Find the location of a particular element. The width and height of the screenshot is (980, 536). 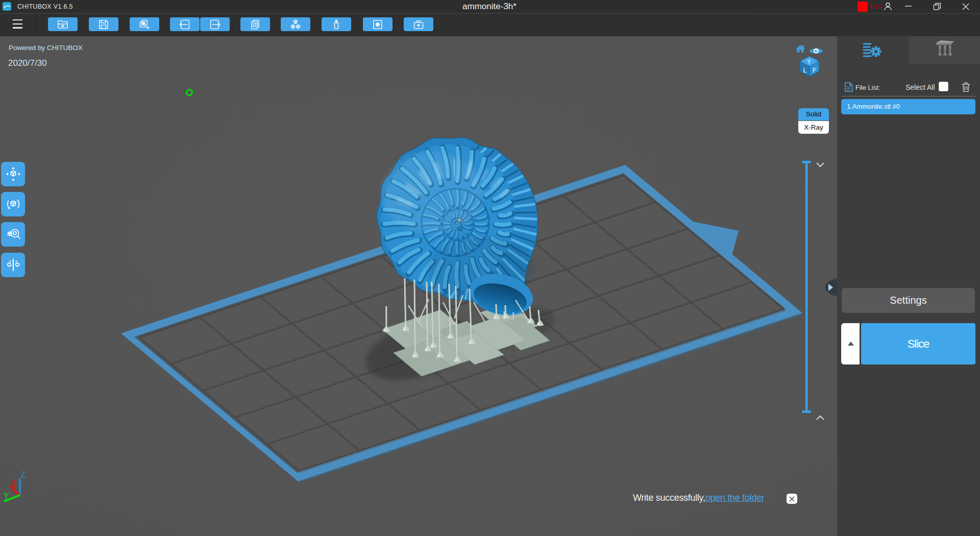

svg-text: Y is located at coordinates (6, 496).